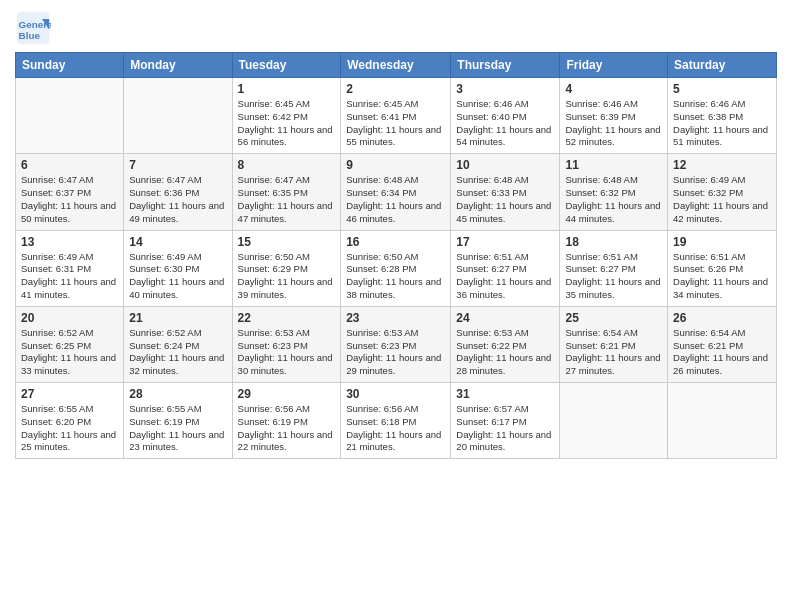 Image resolution: width=792 pixels, height=612 pixels. What do you see at coordinates (722, 66) in the screenshot?
I see `weekday-header-saturday: Saturday` at bounding box center [722, 66].